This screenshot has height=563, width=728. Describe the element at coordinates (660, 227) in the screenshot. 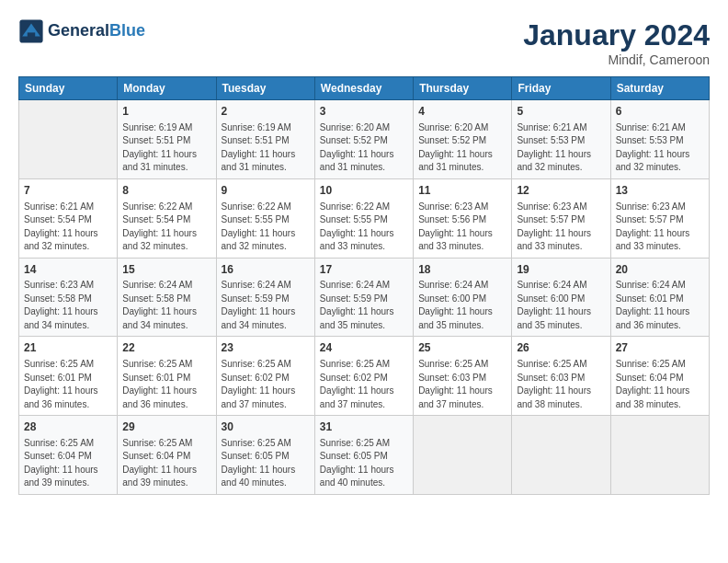

I see `day-info: Sunrise: 6:23 AM Sunset: 5:57 PM Dayligh…` at that location.